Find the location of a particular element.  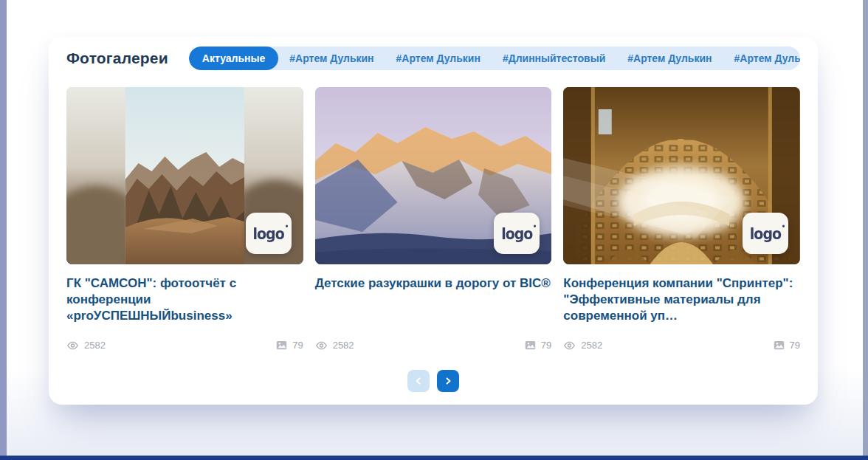

gallery-title: Детские разукрашки в дорогу от BIC® is located at coordinates (434, 301).